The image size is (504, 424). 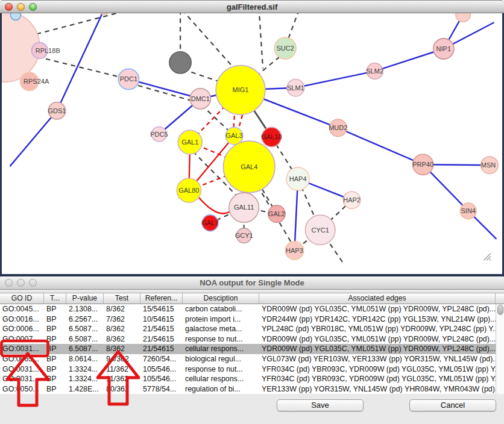 What do you see at coordinates (180, 63) in the screenshot?
I see `node-unlabeled-gray` at bounding box center [180, 63].